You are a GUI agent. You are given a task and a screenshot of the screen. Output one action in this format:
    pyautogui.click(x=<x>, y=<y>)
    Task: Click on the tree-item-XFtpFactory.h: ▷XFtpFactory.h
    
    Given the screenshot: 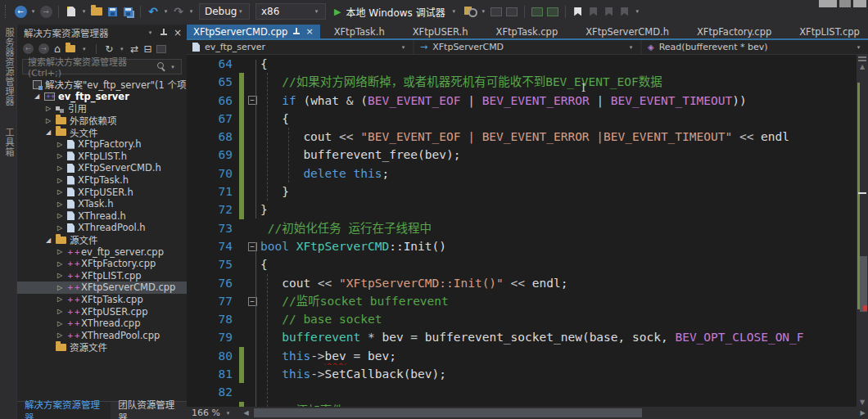 What is the action you would take?
    pyautogui.click(x=102, y=144)
    